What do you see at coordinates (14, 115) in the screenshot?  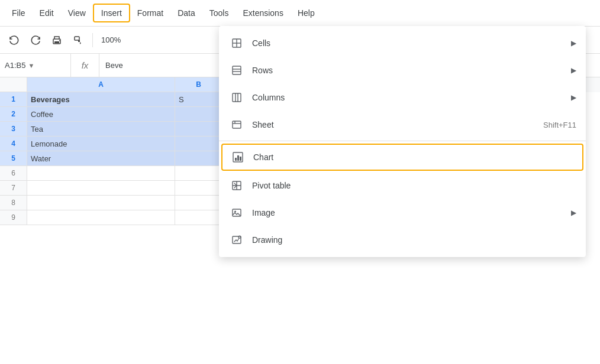 I see `row-num-2: 2` at bounding box center [14, 115].